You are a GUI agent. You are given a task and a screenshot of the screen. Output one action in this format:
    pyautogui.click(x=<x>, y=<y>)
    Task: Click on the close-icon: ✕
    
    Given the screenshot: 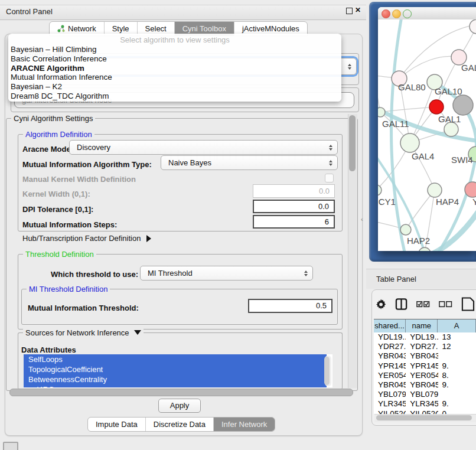 What is the action you would take?
    pyautogui.click(x=358, y=10)
    